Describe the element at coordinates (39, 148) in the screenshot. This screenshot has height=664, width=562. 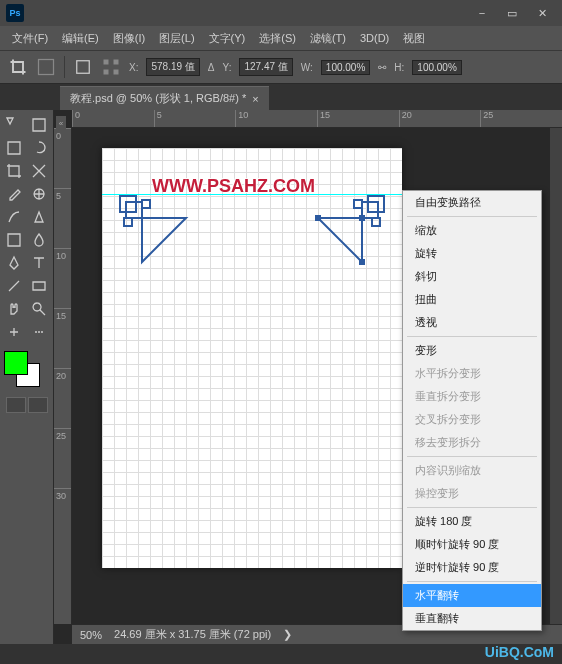
I see `lasso-tool` at that location.